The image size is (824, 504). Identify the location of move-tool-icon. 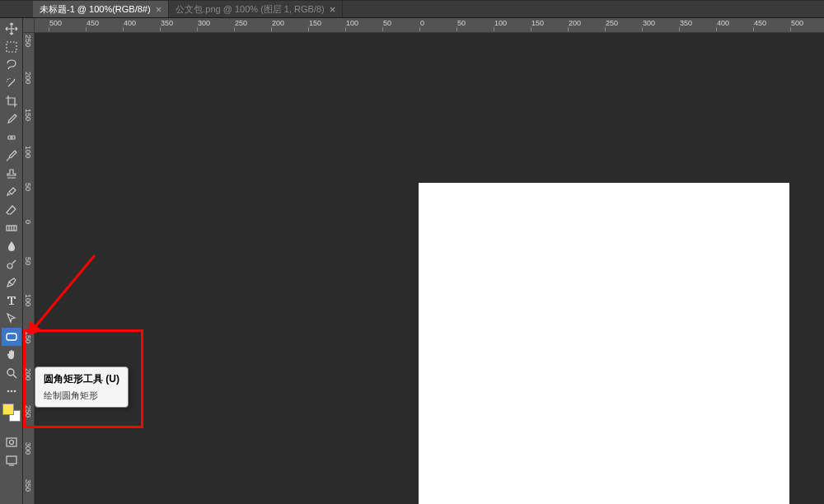
(12, 29).